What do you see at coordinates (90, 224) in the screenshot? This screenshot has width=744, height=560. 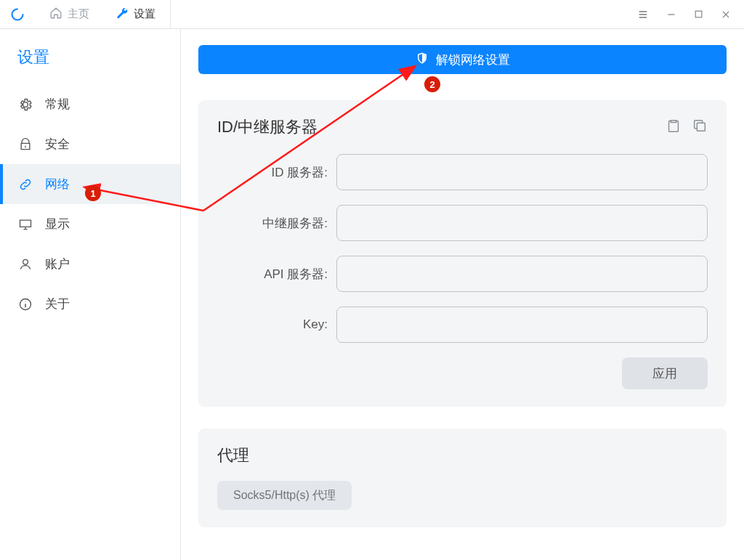 I see `sidebar-item-display: 显示` at bounding box center [90, 224].